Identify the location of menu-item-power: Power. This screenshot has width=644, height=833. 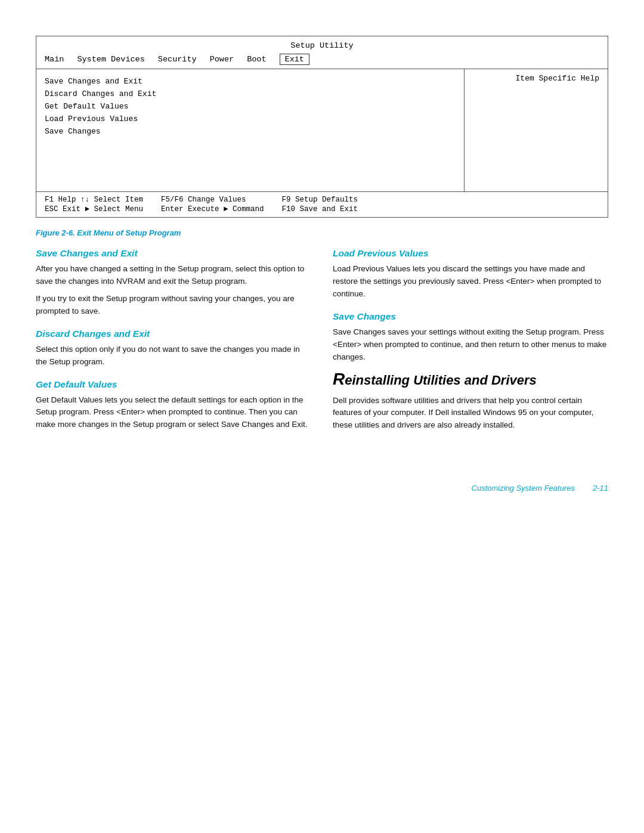
(222, 60).